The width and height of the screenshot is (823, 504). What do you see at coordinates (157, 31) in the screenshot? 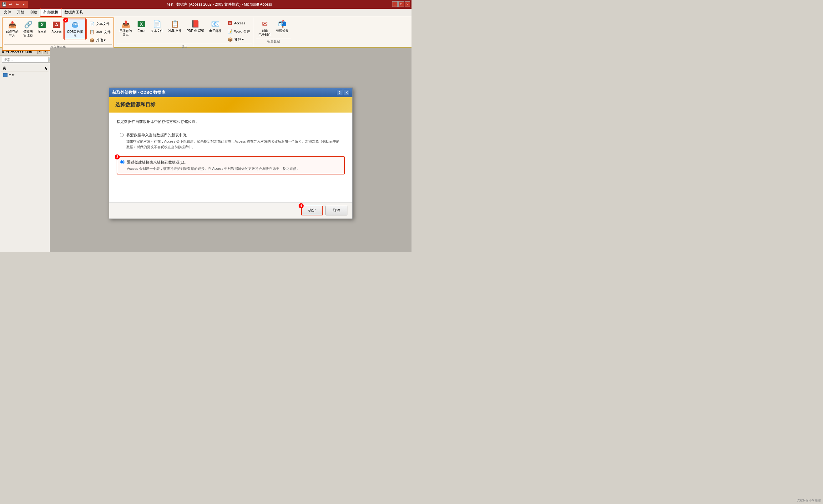
I see `text-export-label: 文本文件` at bounding box center [157, 31].